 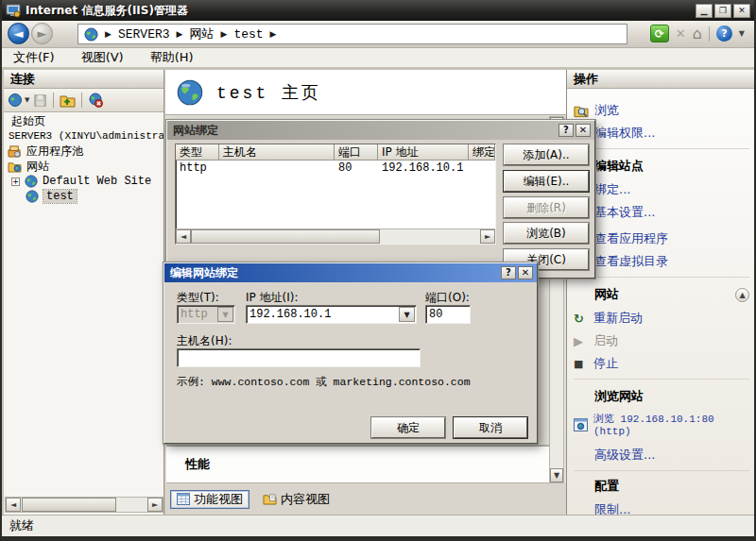 What do you see at coordinates (210, 499) in the screenshot?
I see `tab-features-view: 功能视图` at bounding box center [210, 499].